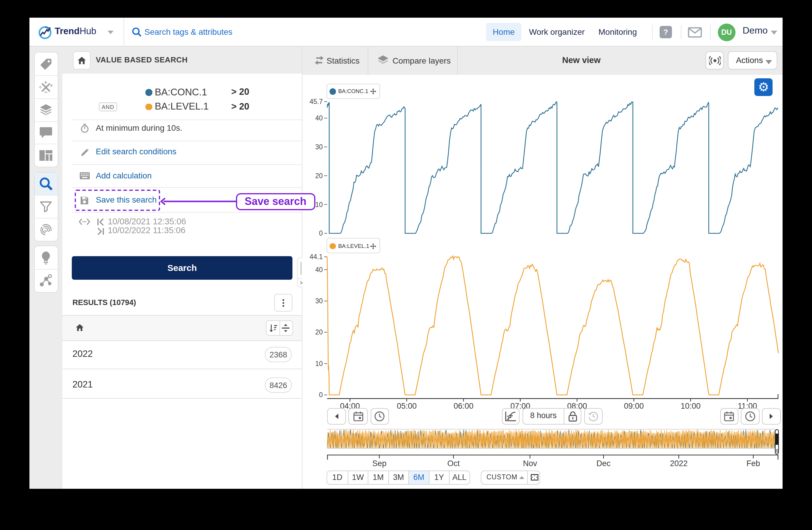  I want to click on svg-text: Oct, so click(453, 463).